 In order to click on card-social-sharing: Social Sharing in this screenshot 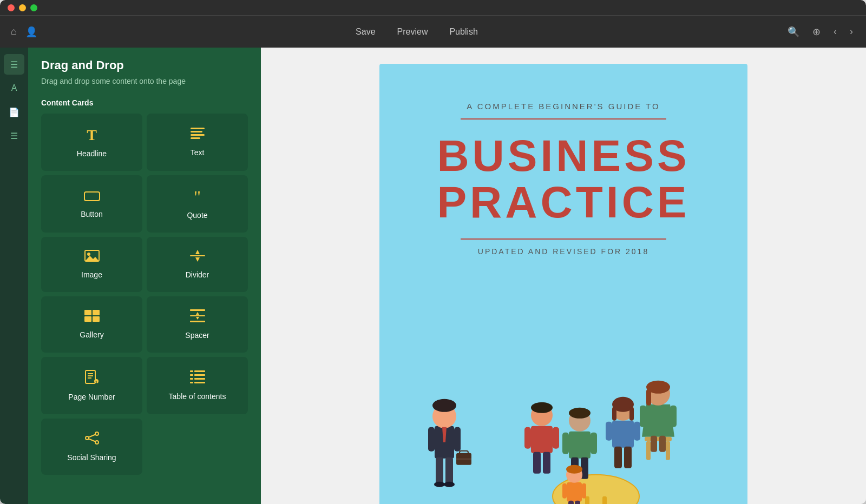, I will do `click(92, 447)`.